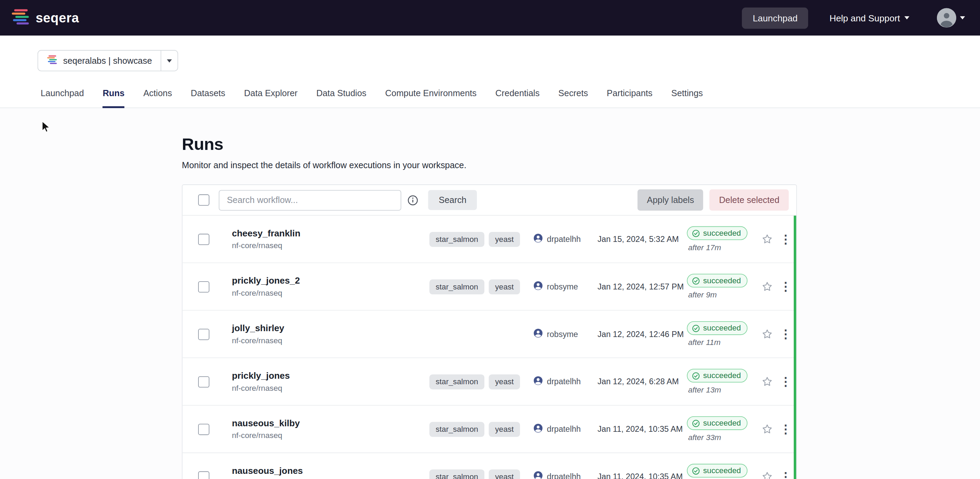 This screenshot has height=479, width=980. What do you see at coordinates (158, 98) in the screenshot?
I see `tab-actions: Actions` at bounding box center [158, 98].